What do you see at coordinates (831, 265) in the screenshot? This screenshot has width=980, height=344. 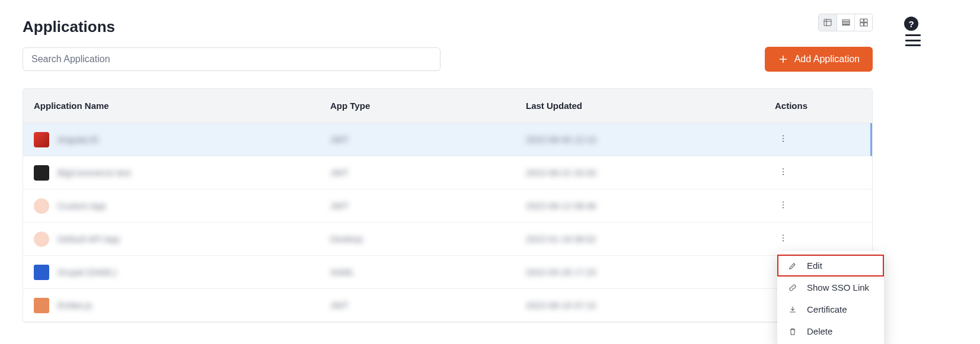 I see `menu-edit: Edit` at bounding box center [831, 265].